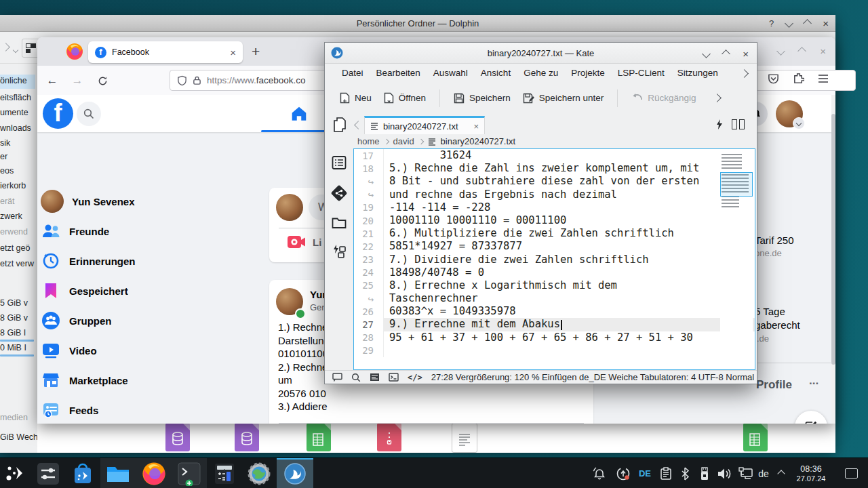  I want to click on filesystem-panel-icon, so click(339, 222).